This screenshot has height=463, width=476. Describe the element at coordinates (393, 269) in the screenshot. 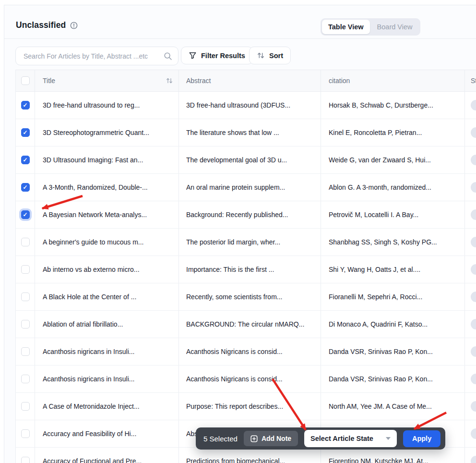

I see `cell-citation: Shi Y, Wang H, Oatts J, et al....` at that location.